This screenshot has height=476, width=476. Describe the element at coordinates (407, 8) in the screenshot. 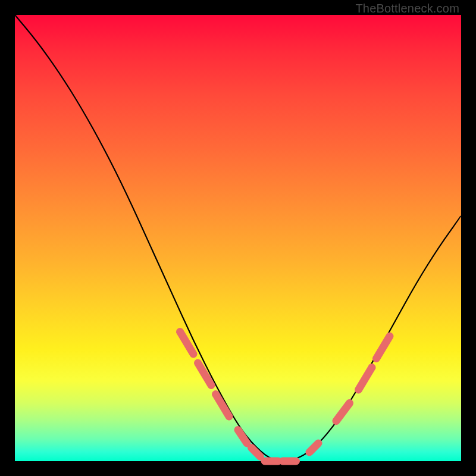

I see `attribution-text: TheBottleneck.com` at that location.